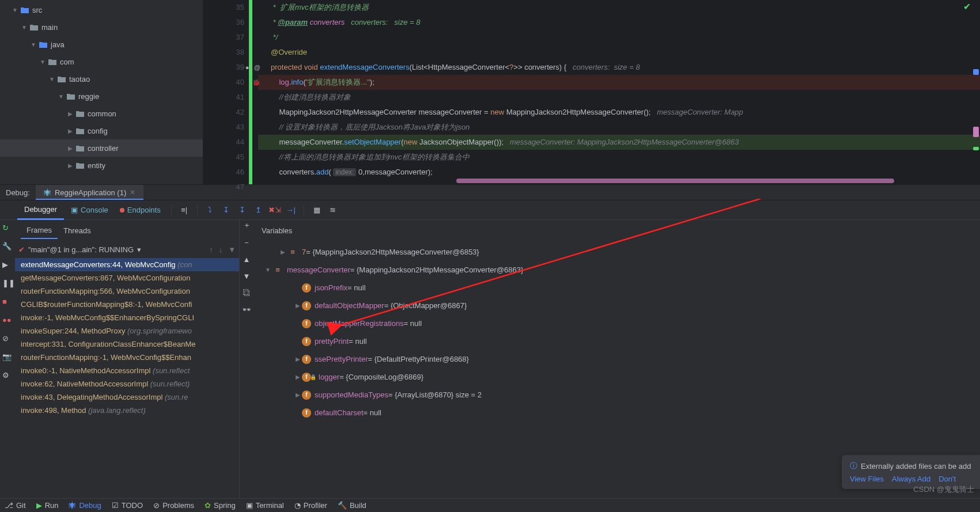 The width and height of the screenshot is (980, 512). Describe the element at coordinates (7, 359) in the screenshot. I see `debug-sidebar: ↻ 🔧 ▶ ❚❚ ■ ●● ⊘ 📷 ⚙` at that location.